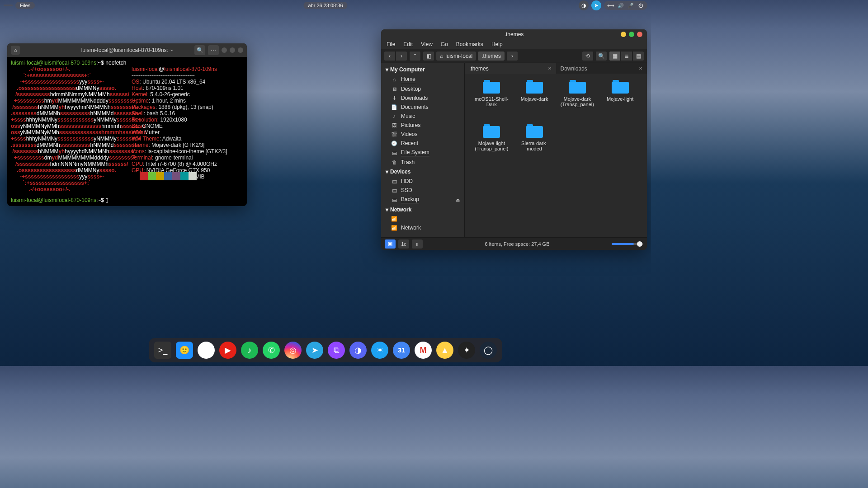  I want to click on sidebar-item-pictures: 🖼Pictures, so click(423, 125).